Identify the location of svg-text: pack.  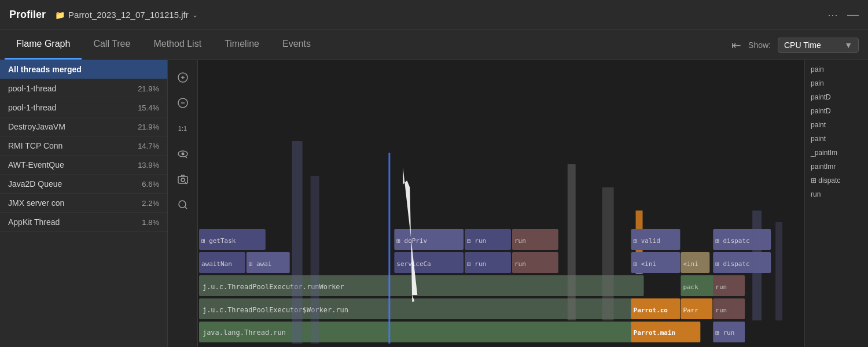
(691, 287).